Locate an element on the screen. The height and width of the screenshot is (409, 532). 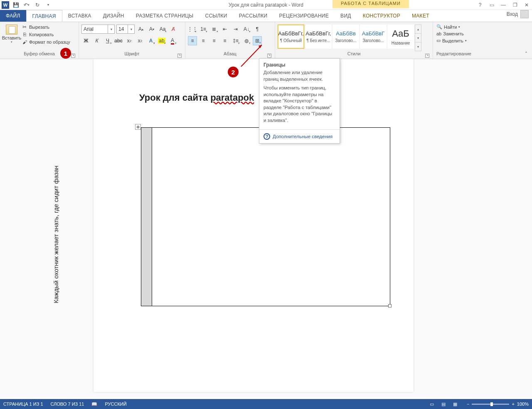
font-color-button: A is located at coordinates (172, 41).